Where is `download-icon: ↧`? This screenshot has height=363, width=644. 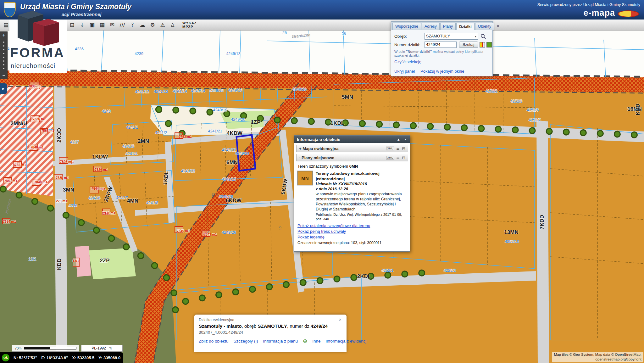 download-icon: ↧ is located at coordinates (82, 25).